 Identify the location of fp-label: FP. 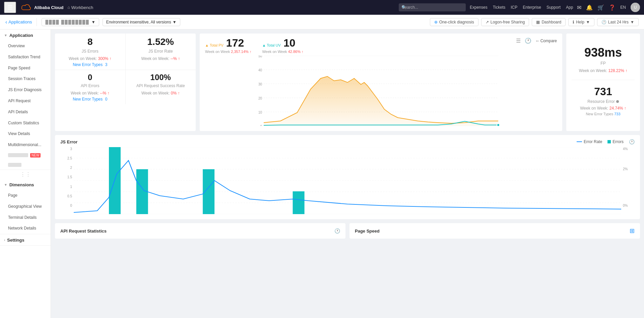
(603, 63).